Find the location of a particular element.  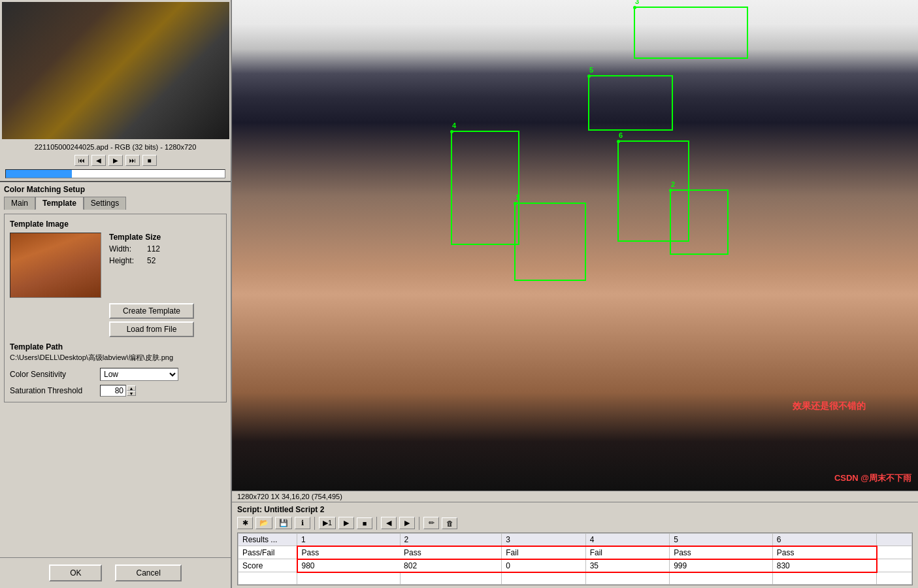

image-status-bar: 1280x720 1X 34,16,20 (754,495) is located at coordinates (575, 497).